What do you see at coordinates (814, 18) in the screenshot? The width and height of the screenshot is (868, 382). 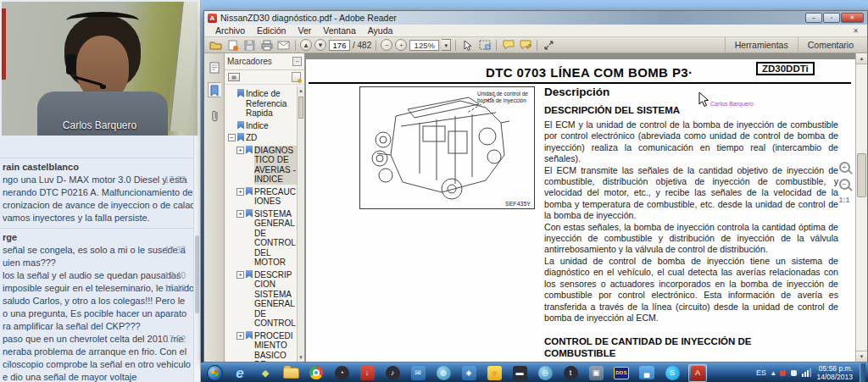 I see `minimize-button: –` at bounding box center [814, 18].